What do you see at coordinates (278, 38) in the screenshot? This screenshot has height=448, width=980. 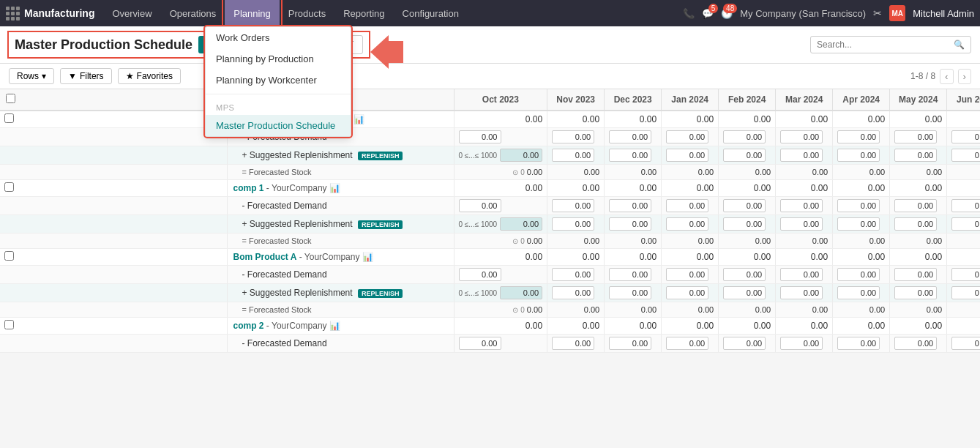 I see `dropdown-work-orders: Work Orders` at bounding box center [278, 38].